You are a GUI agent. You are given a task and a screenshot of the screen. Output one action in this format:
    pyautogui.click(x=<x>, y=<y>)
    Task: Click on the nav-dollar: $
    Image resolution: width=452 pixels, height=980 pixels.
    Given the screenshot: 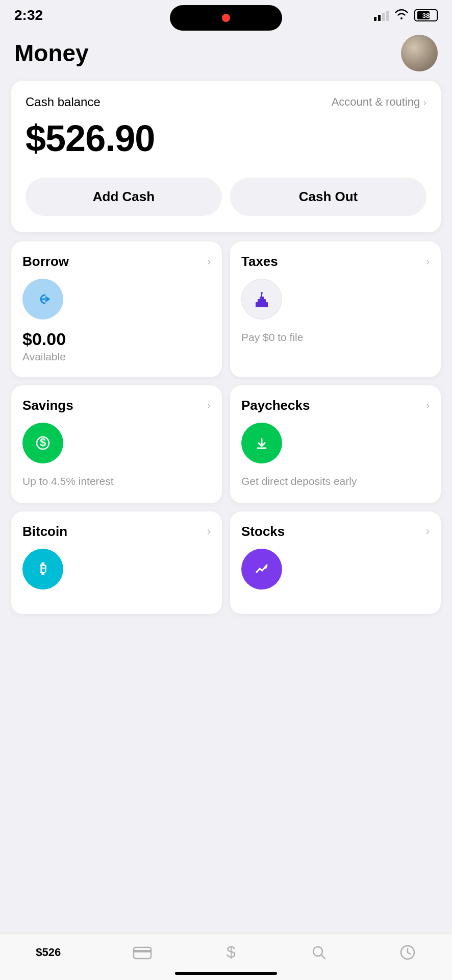 What is the action you would take?
    pyautogui.click(x=231, y=952)
    